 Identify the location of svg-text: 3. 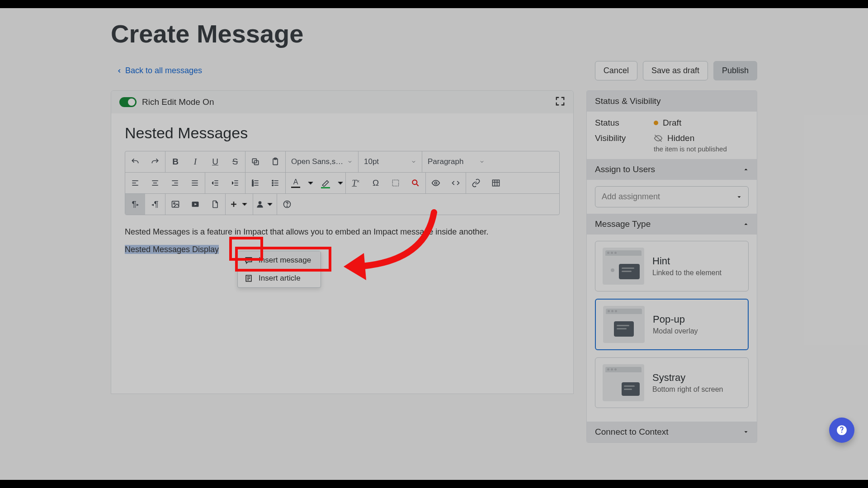
(253, 185).